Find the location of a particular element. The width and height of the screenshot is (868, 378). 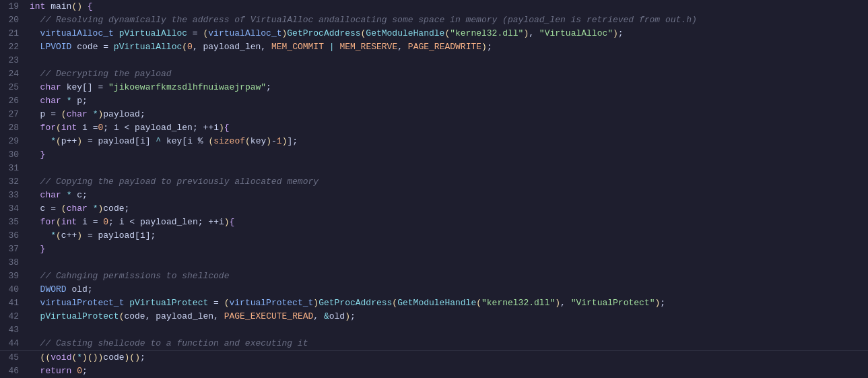

code-line: 40 DWORD old; is located at coordinates (434, 290).